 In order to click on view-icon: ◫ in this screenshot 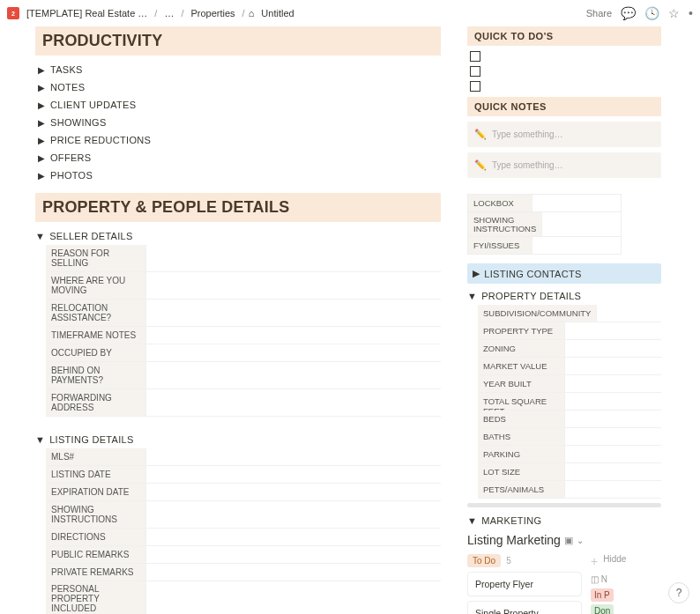, I will do `click(594, 580)`.